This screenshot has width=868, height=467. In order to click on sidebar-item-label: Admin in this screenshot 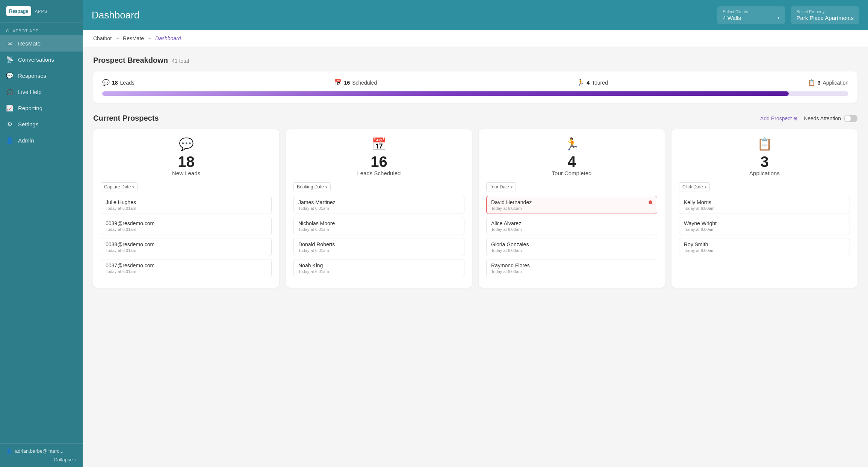, I will do `click(26, 141)`.